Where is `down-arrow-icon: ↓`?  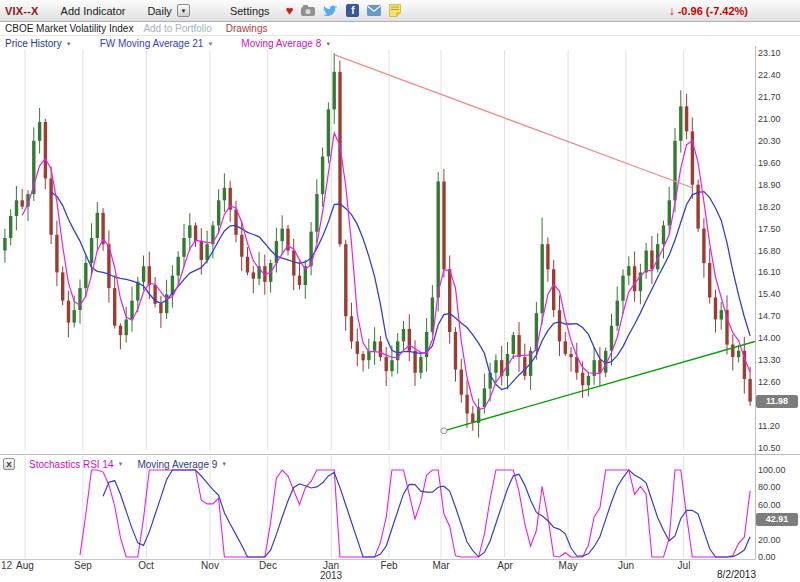
down-arrow-icon: ↓ is located at coordinates (672, 11).